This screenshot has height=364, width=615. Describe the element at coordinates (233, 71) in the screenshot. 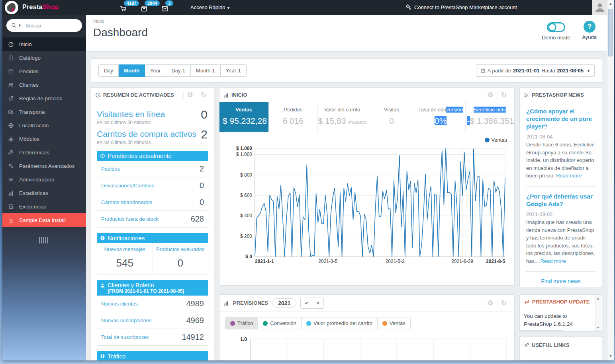

I see `period-button-year-1: Year-1` at that location.